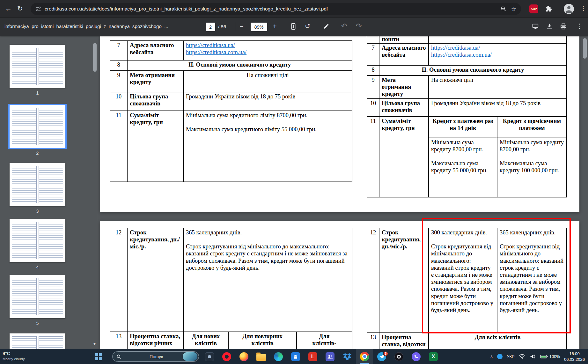 Image resolution: width=588 pixels, height=364 pixels. I want to click on page-total: / 86, so click(222, 27).